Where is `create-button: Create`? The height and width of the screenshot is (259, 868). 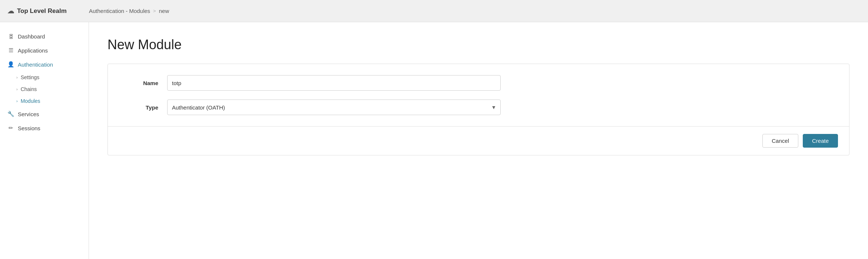
create-button: Create is located at coordinates (821, 141).